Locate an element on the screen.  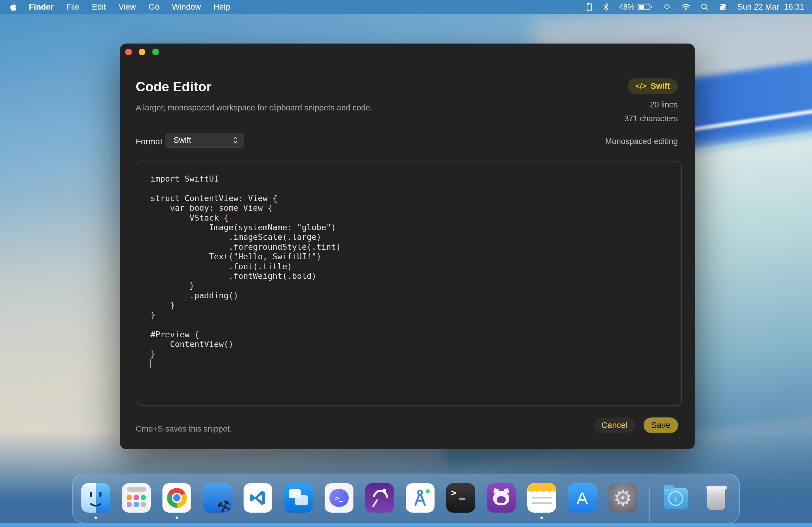
dock-item-downloads: ↓ is located at coordinates (676, 498).